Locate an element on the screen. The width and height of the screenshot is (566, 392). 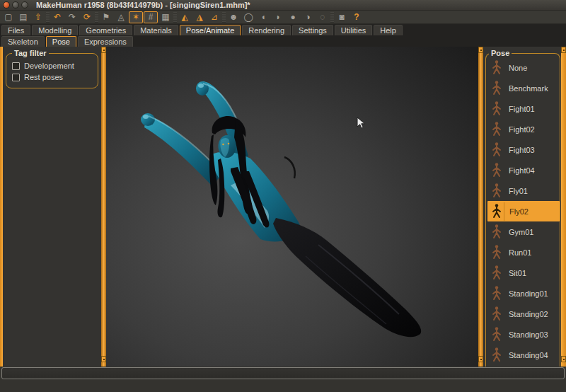
split-view-button: ◑ is located at coordinates (308, 17).